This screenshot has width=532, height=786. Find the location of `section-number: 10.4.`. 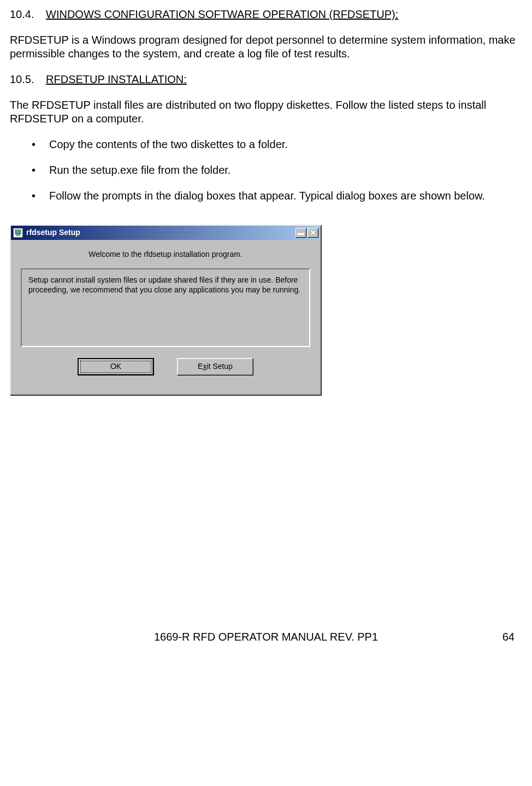

section-number: 10.4. is located at coordinates (22, 14).